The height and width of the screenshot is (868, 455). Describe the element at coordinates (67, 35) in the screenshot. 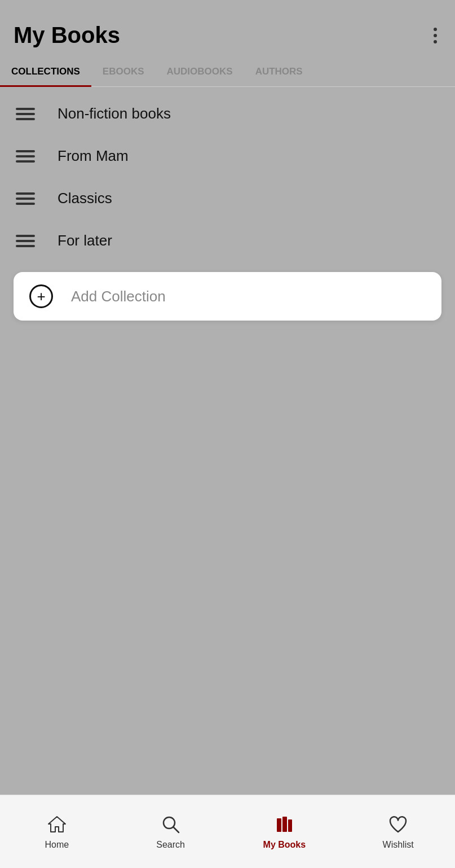

I see `page-title: My Books` at that location.